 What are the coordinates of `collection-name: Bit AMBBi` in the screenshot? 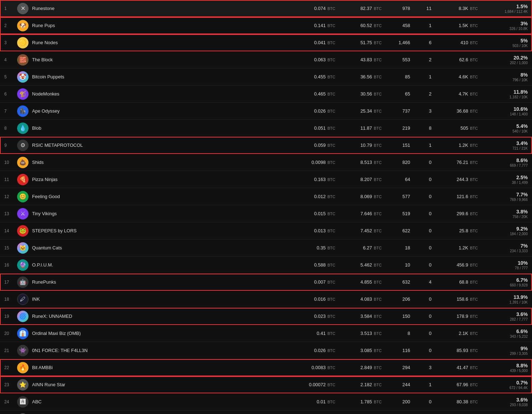 It's located at (42, 368).